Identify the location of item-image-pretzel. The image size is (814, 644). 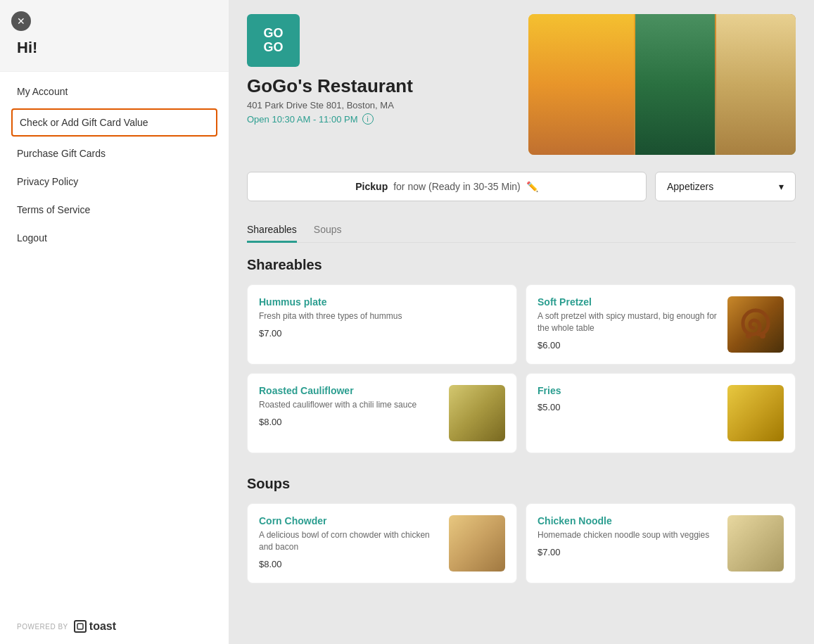
(756, 324).